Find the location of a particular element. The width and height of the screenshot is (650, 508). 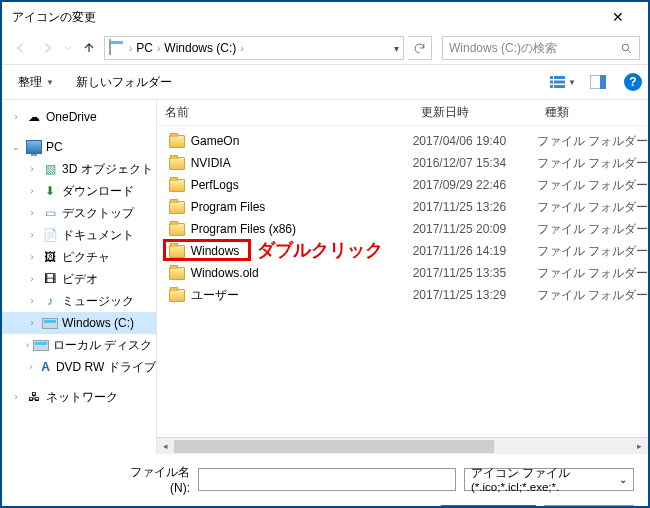

tree-onedrive: ›☁OneDrive is located at coordinates (79, 117).